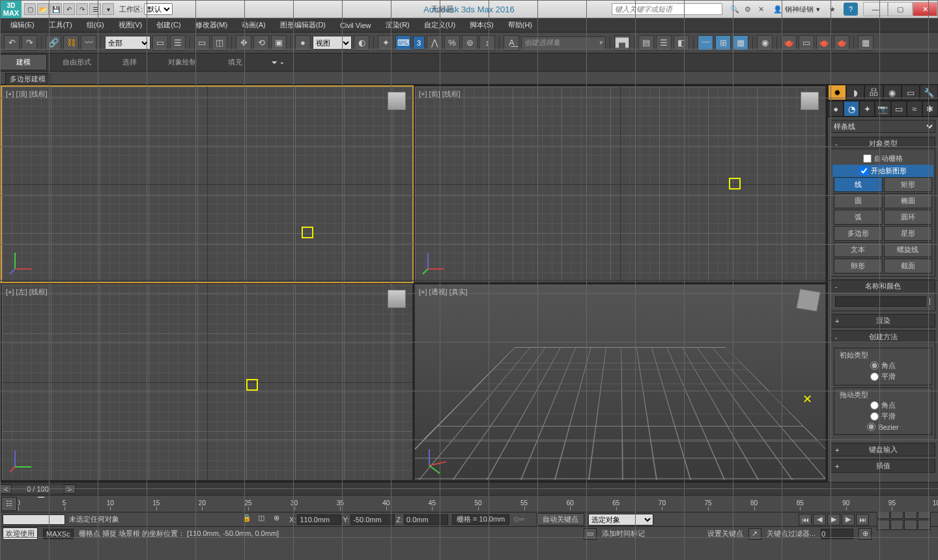 The image size is (938, 560). I want to click on grid-readout: 栅格 = 10.0mm, so click(481, 520).